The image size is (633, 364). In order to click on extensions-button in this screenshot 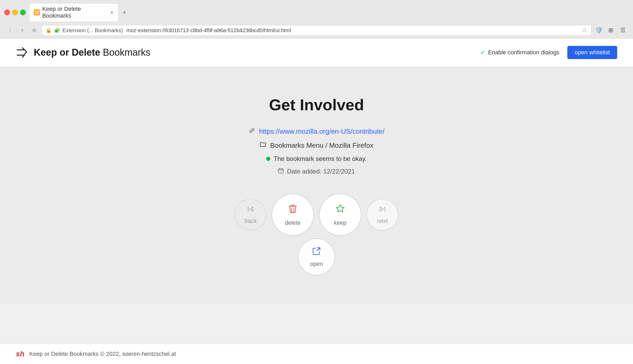, I will do `click(611, 30)`.